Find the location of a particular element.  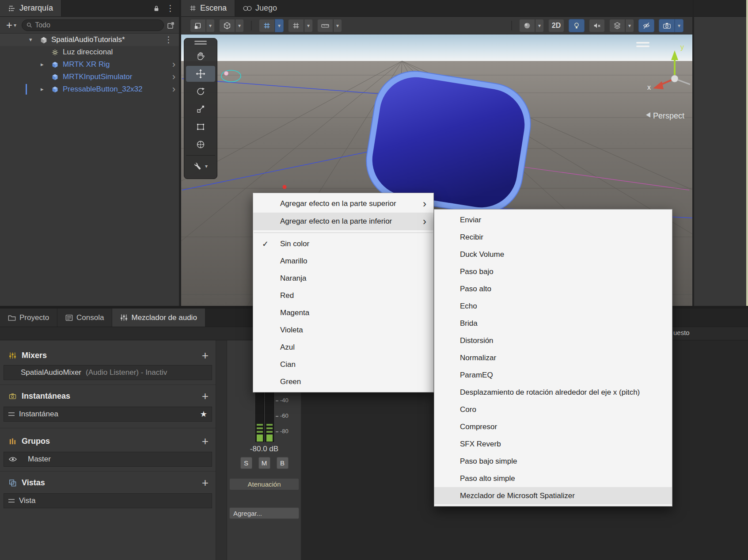

pick-window-icon is located at coordinates (171, 25).